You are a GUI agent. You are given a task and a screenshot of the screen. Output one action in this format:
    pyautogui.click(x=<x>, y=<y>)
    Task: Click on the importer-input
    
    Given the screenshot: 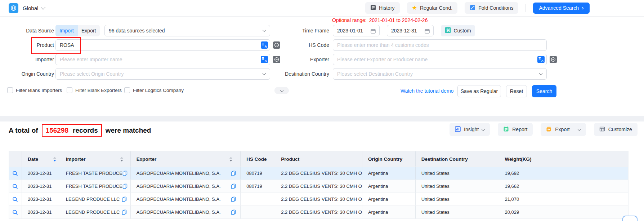 What is the action you would take?
    pyautogui.click(x=163, y=59)
    